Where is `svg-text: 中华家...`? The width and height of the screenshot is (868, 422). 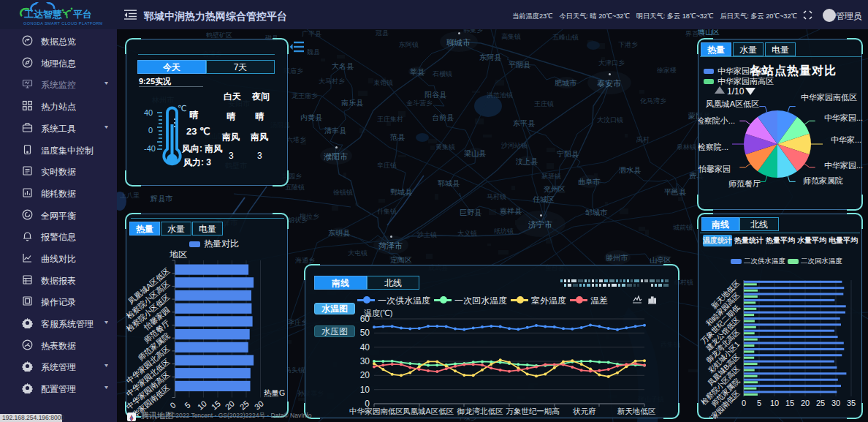 svg-text: 中华家... is located at coordinates (846, 140).